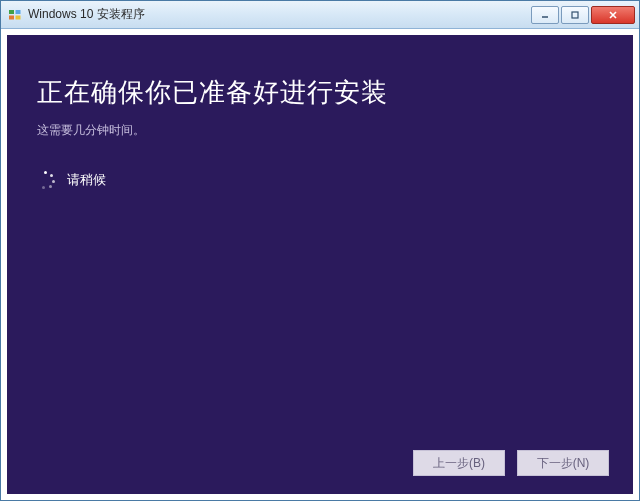 This screenshot has width=640, height=501. Describe the element at coordinates (575, 15) in the screenshot. I see `maximize-button` at that location.